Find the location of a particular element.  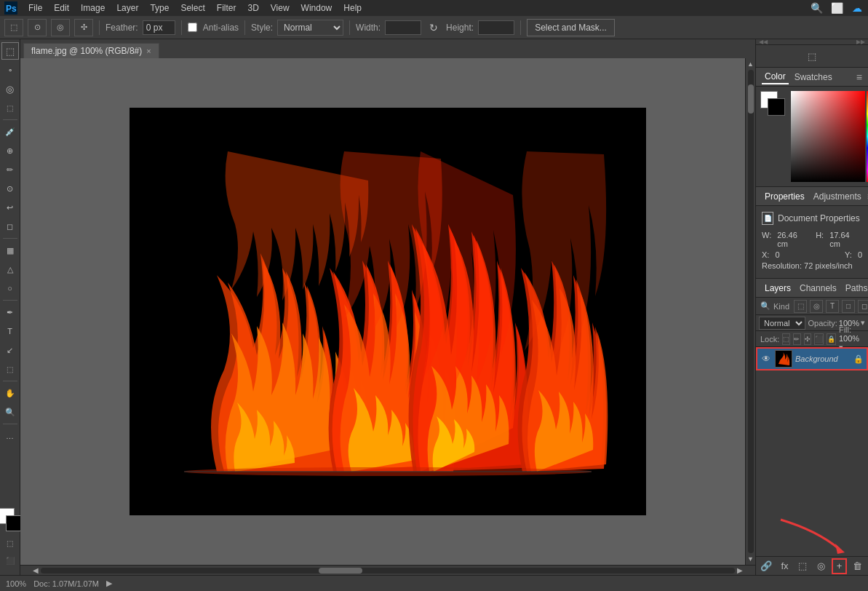

scroll-up-arrow: ▲ is located at coordinates (751, 64).